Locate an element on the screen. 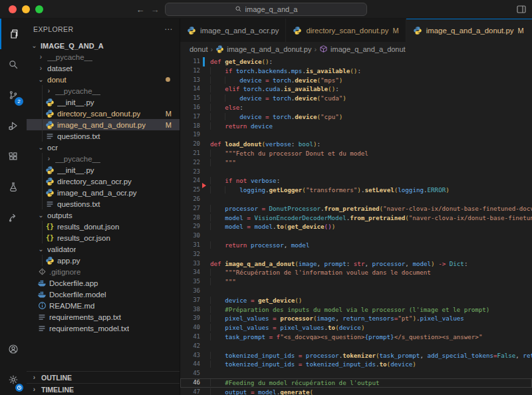  code-line-46: 46 #Feeding du model récupération de l'o… is located at coordinates (356, 383).